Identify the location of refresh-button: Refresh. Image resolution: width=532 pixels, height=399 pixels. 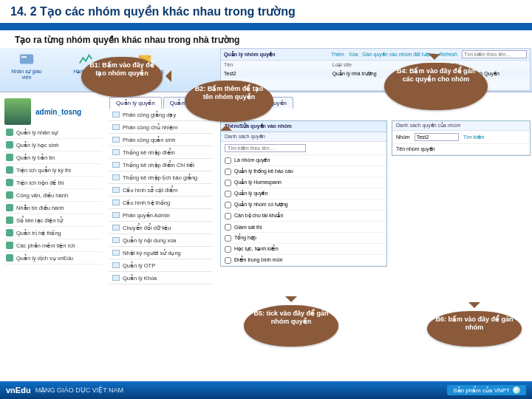
(448, 55).